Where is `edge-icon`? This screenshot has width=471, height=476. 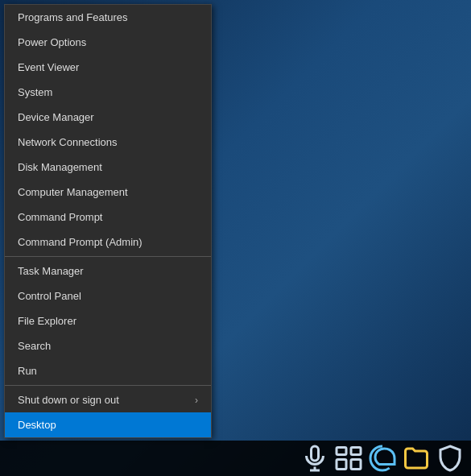 edge-icon is located at coordinates (382, 458).